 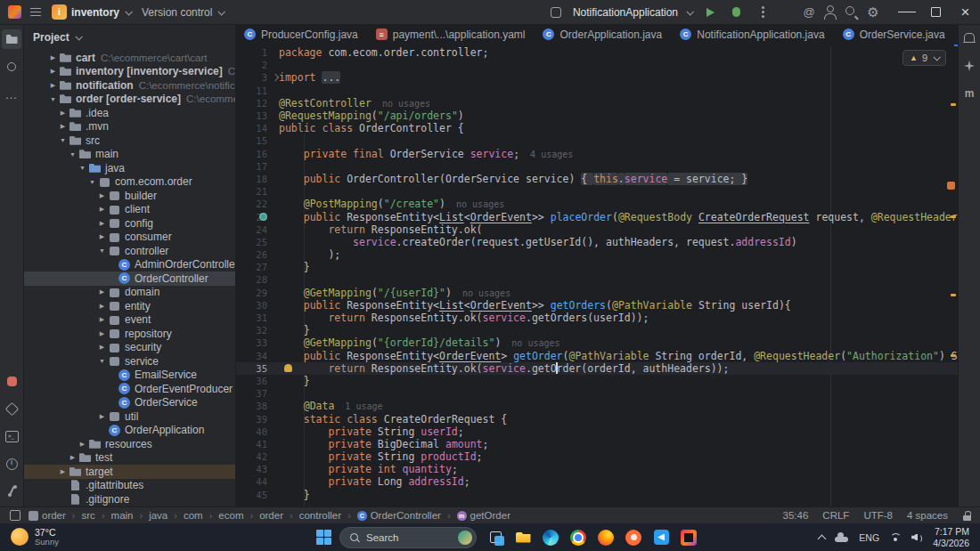 I want to click on breadcrumb-item: src, so click(x=89, y=515).